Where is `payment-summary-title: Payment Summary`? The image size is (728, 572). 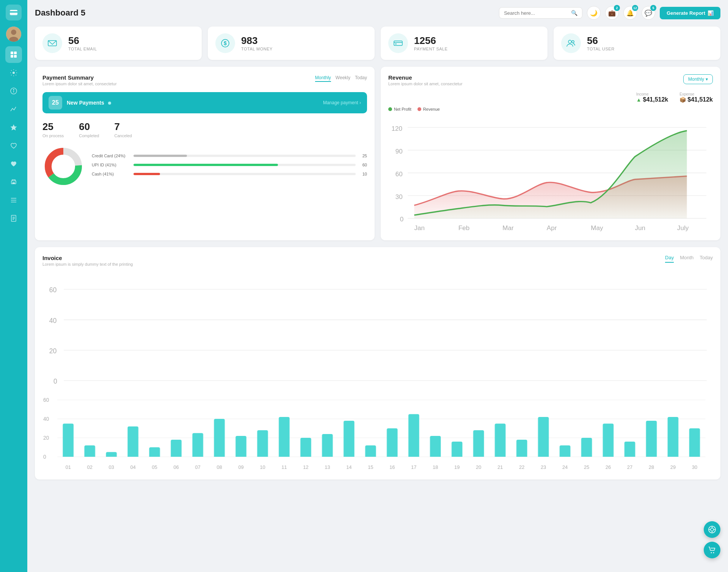 payment-summary-title: Payment Summary is located at coordinates (80, 77).